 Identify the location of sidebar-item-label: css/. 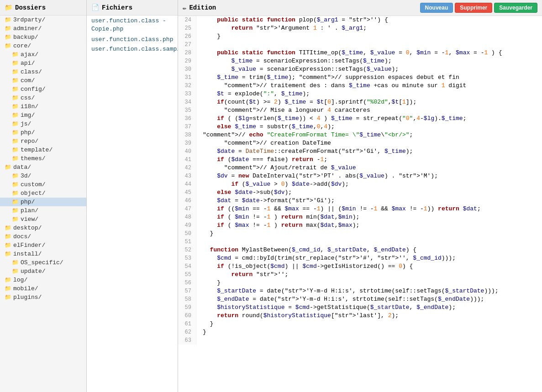
(27, 98).